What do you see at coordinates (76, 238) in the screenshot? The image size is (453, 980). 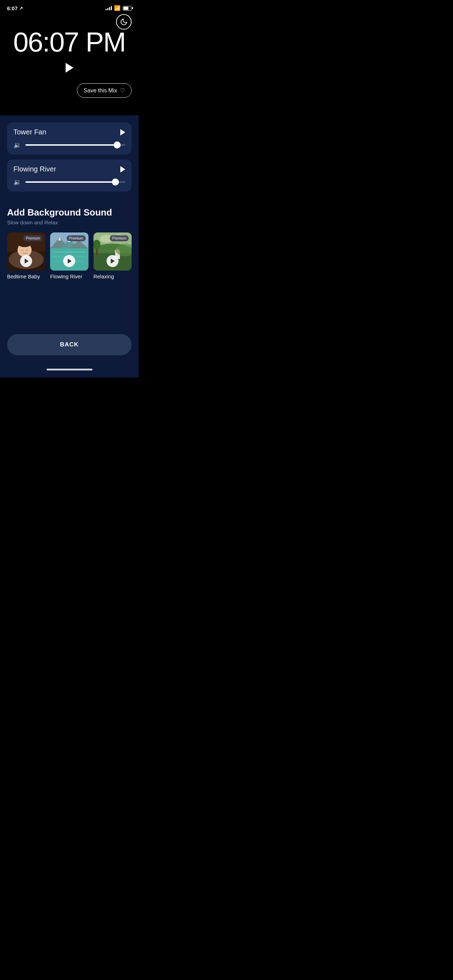 I see `flowing-river-premium-badge: Premium` at bounding box center [76, 238].